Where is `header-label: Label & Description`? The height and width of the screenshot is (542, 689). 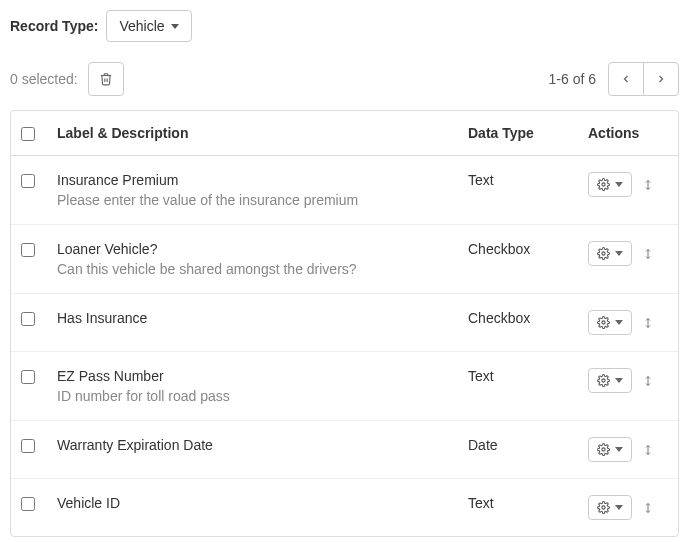
header-label: Label & Description is located at coordinates (262, 133).